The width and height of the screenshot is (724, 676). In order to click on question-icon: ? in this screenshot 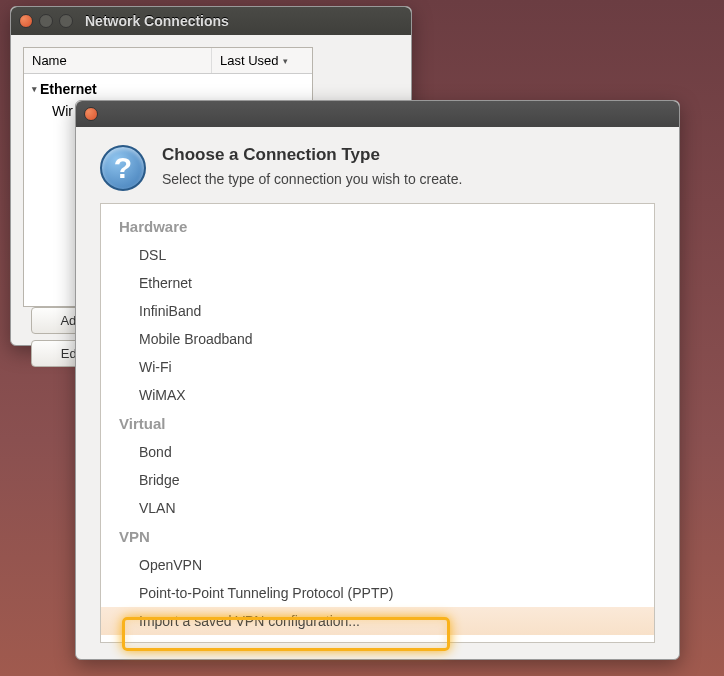, I will do `click(123, 168)`.